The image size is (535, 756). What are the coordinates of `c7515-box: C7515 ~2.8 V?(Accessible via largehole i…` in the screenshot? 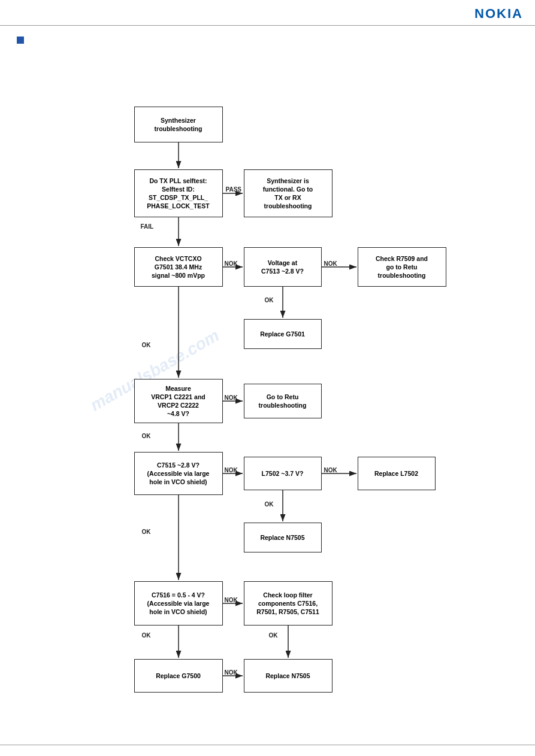 It's located at (179, 473).